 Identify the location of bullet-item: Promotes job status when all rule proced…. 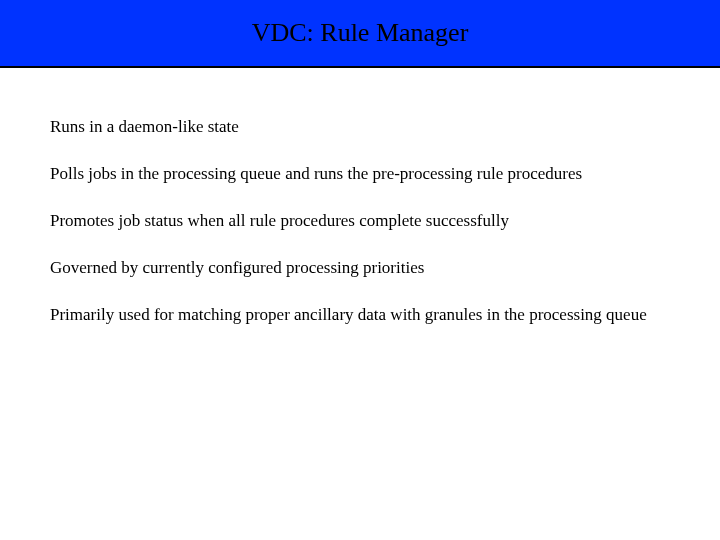
(360, 222).